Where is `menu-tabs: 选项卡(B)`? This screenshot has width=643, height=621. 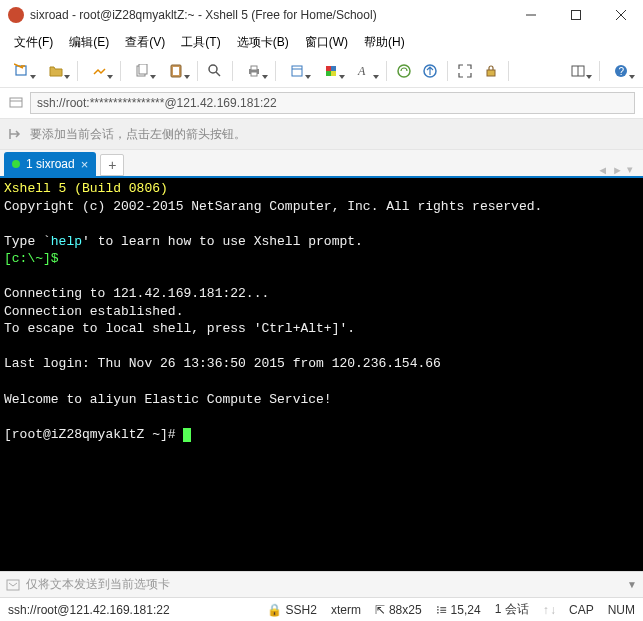
menu-tabs: 选项卡(B) is located at coordinates (263, 42).